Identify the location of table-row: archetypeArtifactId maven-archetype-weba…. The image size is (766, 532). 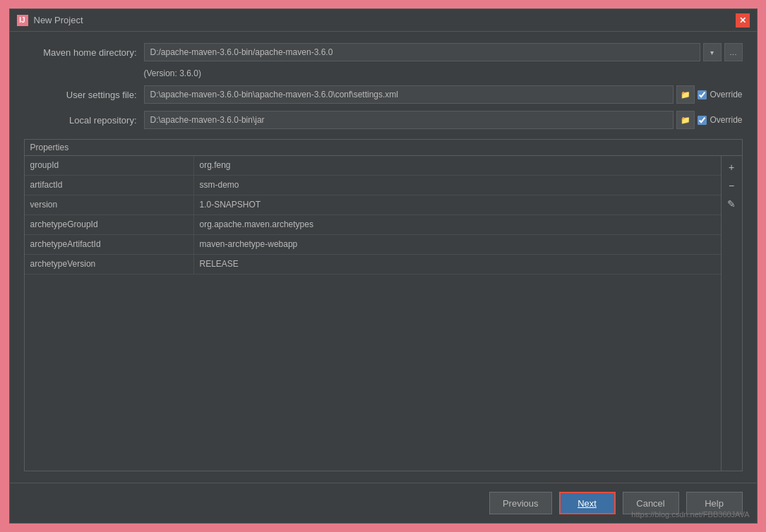
(373, 245).